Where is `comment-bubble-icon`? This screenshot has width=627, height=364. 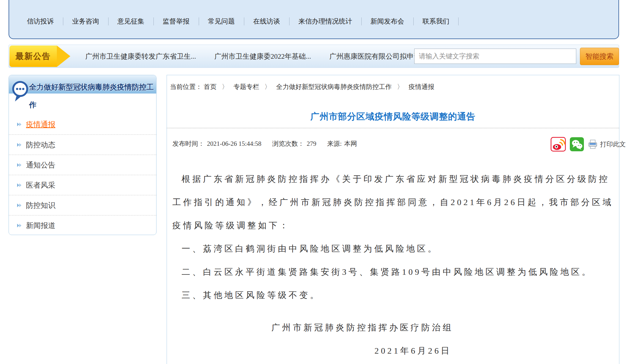 comment-bubble-icon is located at coordinates (20, 91).